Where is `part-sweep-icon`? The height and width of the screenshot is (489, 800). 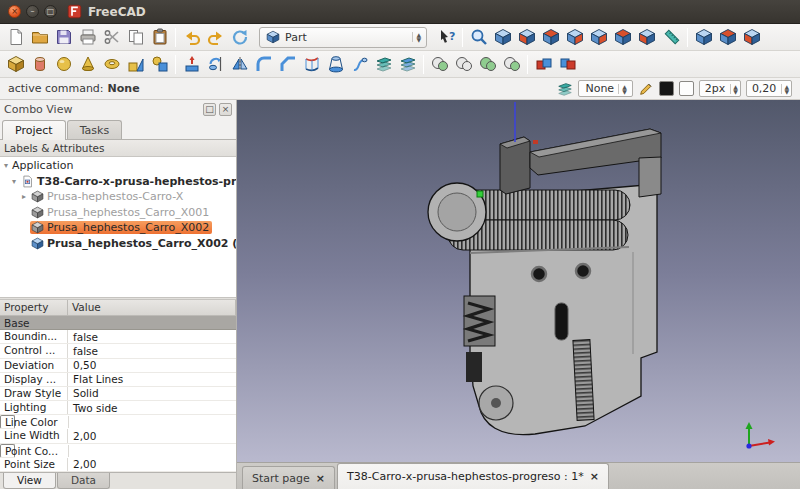 part-sweep-icon is located at coordinates (360, 64).